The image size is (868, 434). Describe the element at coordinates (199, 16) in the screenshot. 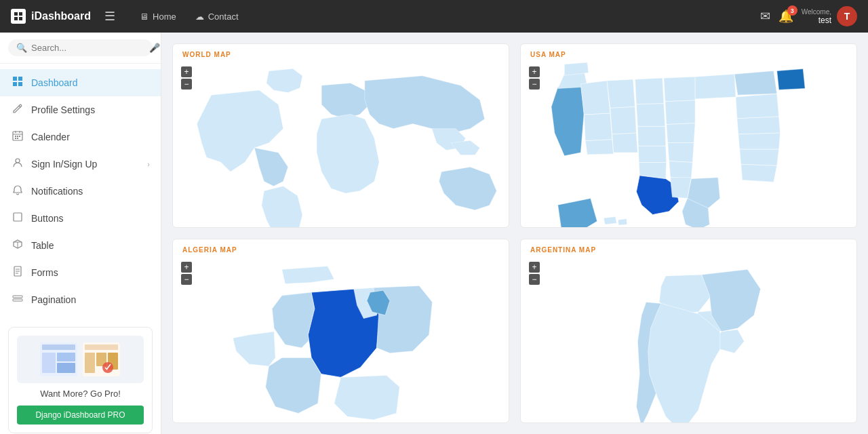

I see `cloud-icon: ☁` at that location.